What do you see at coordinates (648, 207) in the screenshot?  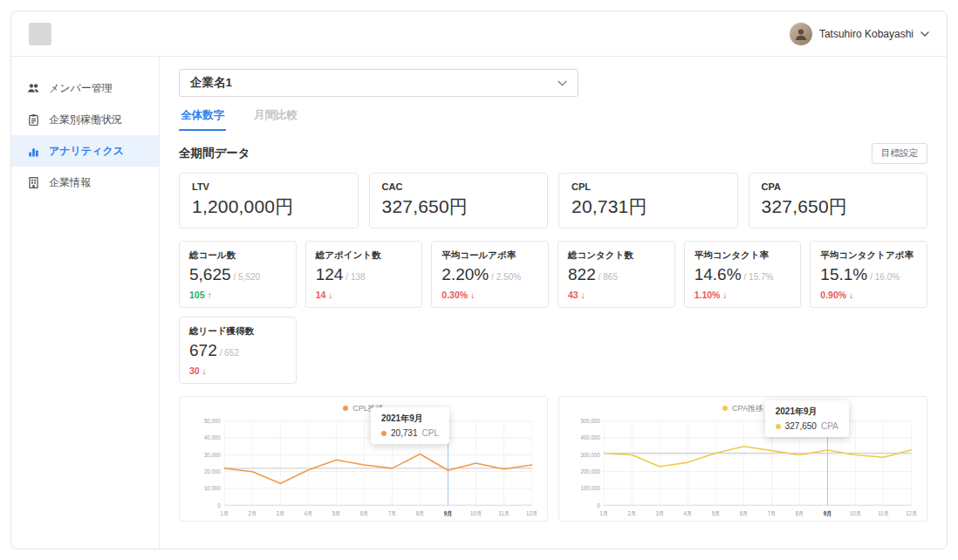 I see `kpi-value: 20,731円` at bounding box center [648, 207].